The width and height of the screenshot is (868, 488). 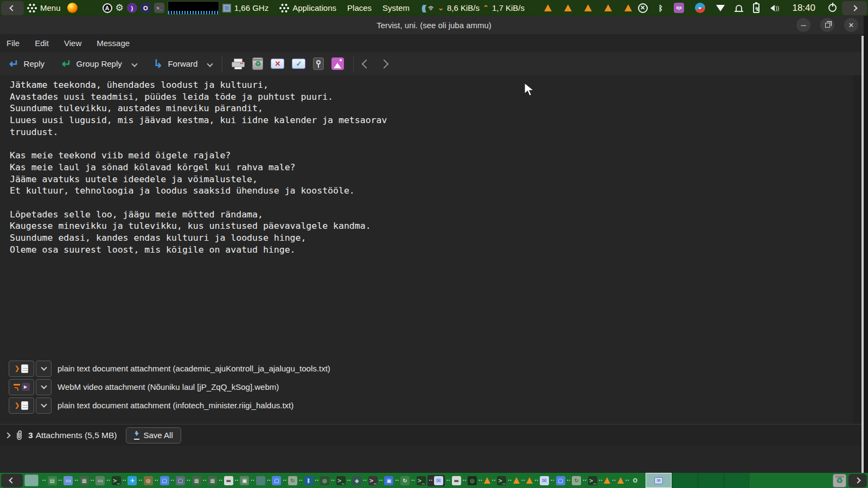 I want to click on bluetooth-icon: ᛒ, so click(x=661, y=8).